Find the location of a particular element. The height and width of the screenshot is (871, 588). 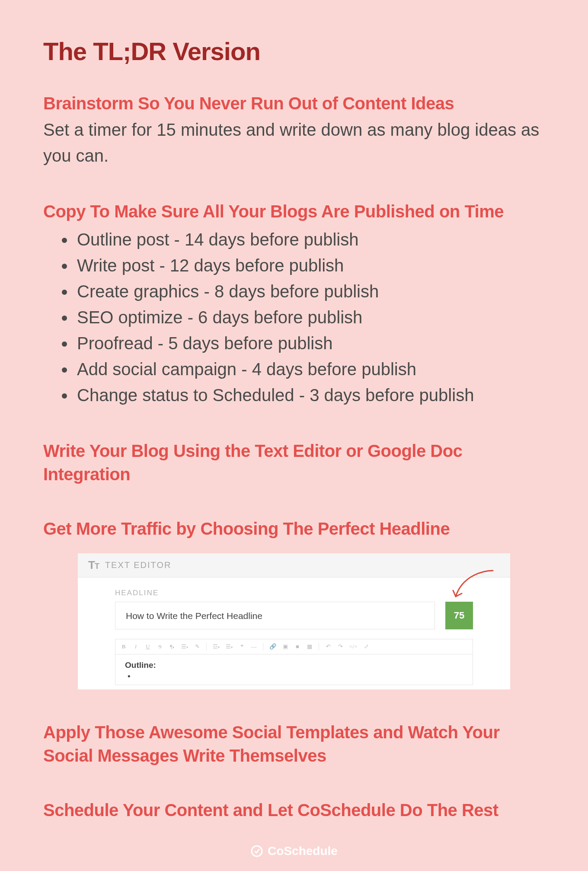

section-heading-social: Apply Those Awesome Social Templates and… is located at coordinates (294, 744).